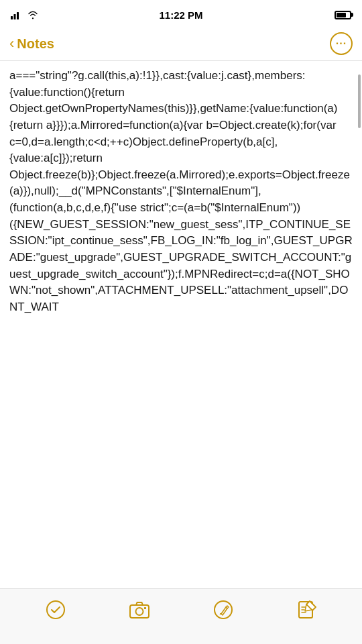  What do you see at coordinates (307, 610) in the screenshot?
I see `edit-icon` at bounding box center [307, 610].